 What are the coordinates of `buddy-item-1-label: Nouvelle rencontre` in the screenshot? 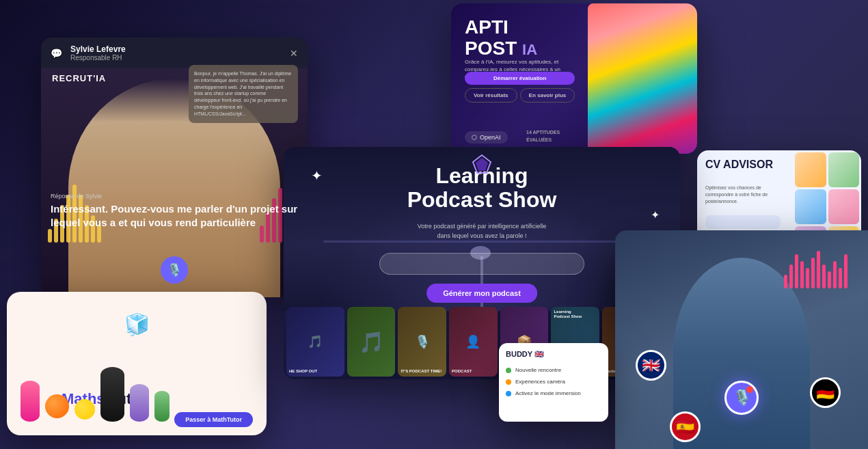 It's located at (539, 370).